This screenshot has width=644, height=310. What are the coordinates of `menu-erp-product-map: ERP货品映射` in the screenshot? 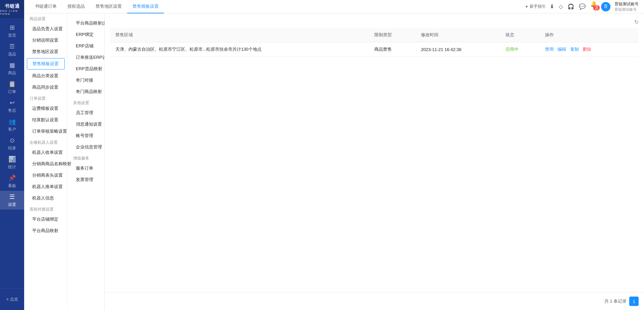 It's located at (86, 69).